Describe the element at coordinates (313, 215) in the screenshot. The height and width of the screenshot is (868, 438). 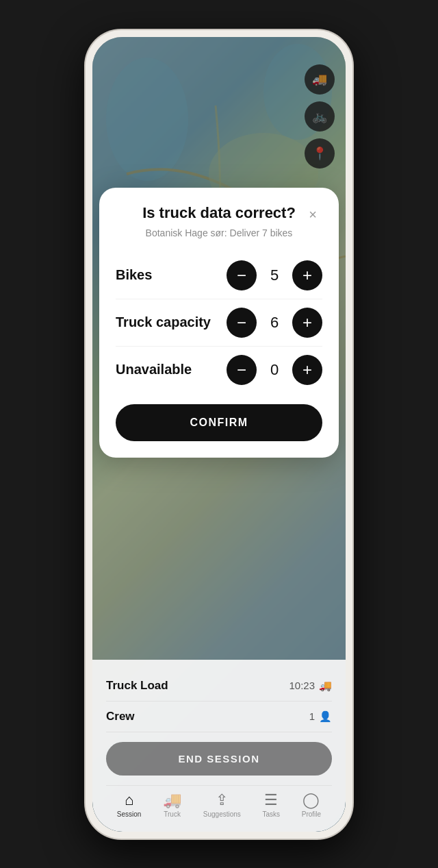
I see `close-button: ×` at that location.